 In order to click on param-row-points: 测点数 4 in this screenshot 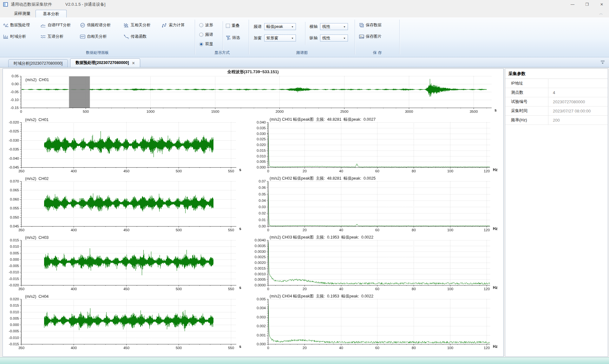, I will do `click(556, 93)`.